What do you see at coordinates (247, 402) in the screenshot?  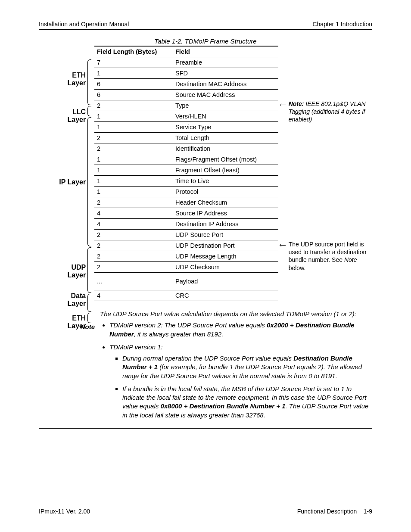 I see `list-item: If a bundle is in the local fail state, …` at bounding box center [247, 402].